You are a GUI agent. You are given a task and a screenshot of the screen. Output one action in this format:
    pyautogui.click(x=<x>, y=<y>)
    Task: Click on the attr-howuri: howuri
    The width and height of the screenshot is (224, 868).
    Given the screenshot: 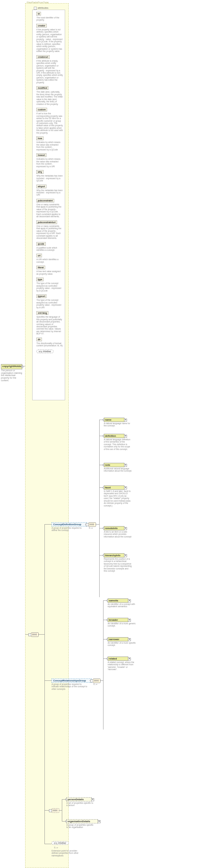 What is the action you would take?
    pyautogui.click(x=41, y=155)
    